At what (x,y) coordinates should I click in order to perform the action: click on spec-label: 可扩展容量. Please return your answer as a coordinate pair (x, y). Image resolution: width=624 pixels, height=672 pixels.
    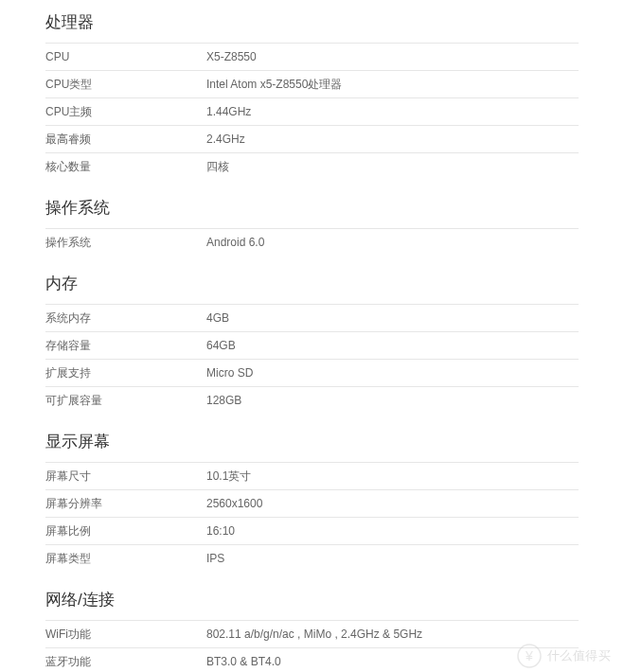
    Looking at the image, I should click on (126, 400).